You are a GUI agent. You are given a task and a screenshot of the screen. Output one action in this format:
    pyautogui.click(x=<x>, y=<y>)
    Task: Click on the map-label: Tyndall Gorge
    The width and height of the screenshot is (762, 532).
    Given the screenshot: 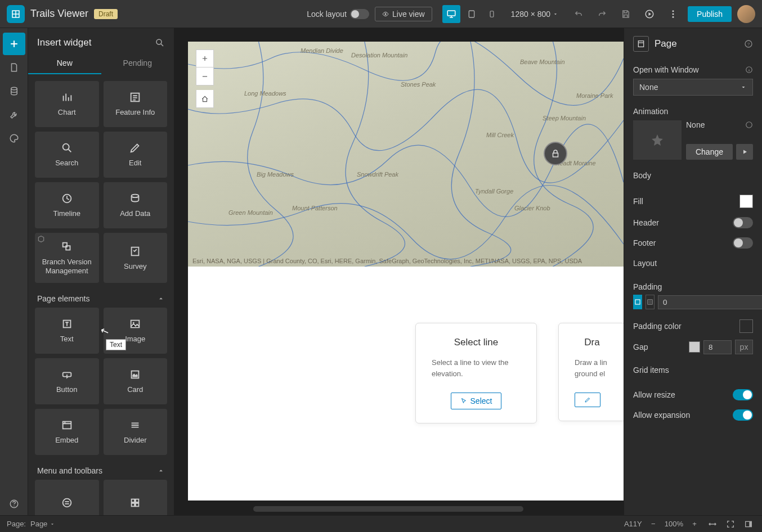 What is the action you would take?
    pyautogui.click(x=494, y=191)
    